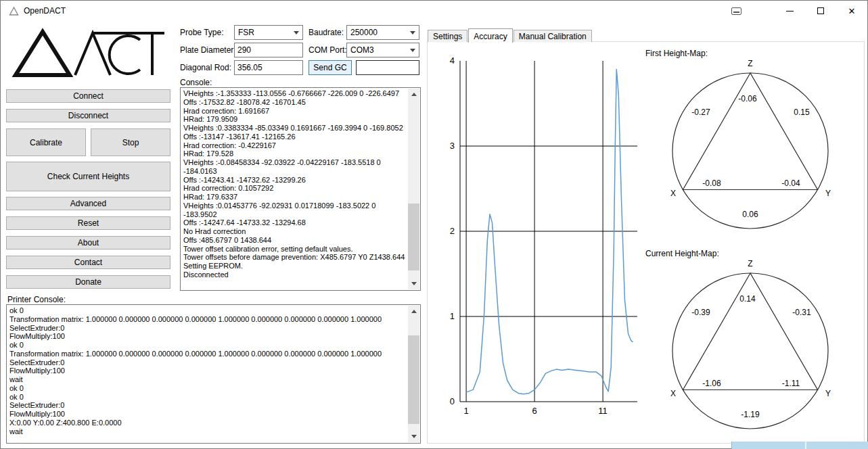 The width and height of the screenshot is (868, 449). Describe the element at coordinates (269, 68) in the screenshot. I see `diagonal-rod-input` at that location.